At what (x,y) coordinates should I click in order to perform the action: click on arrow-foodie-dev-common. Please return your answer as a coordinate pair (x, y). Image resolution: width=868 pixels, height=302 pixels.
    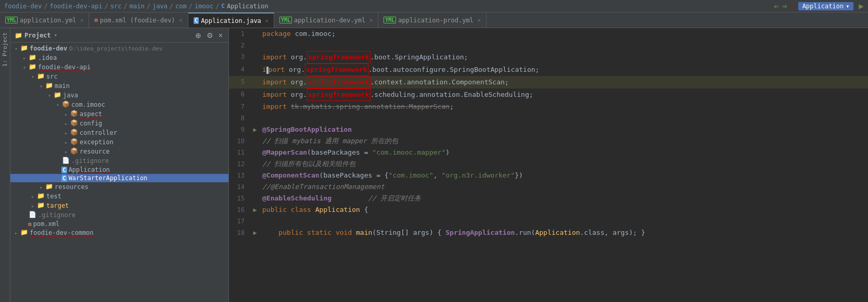
    Looking at the image, I should click on (16, 233).